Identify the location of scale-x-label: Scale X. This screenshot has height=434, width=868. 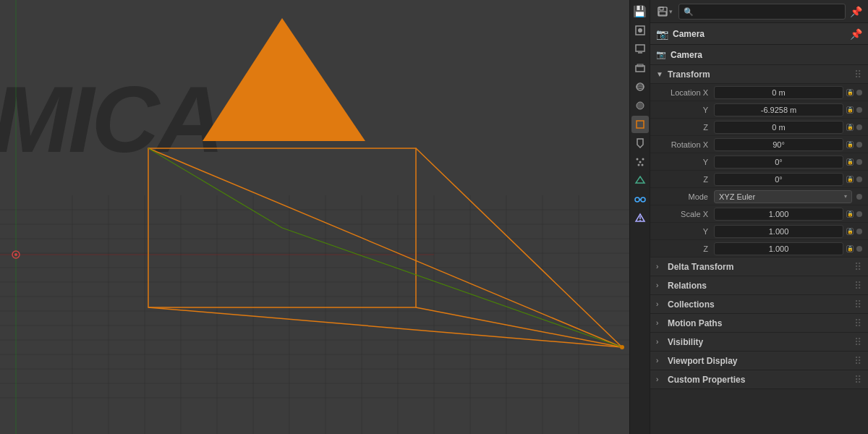
(685, 214).